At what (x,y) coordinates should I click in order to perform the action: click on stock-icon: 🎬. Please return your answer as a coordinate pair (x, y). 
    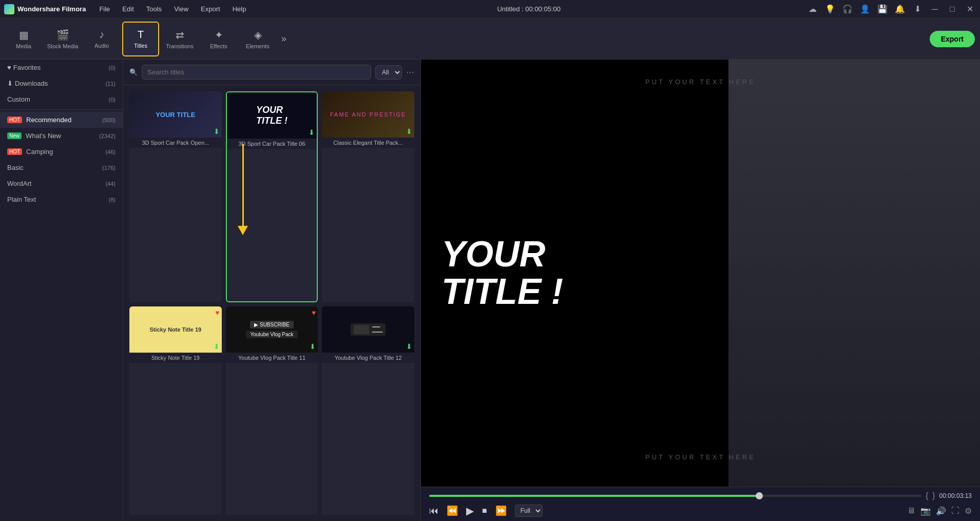
    Looking at the image, I should click on (63, 35).